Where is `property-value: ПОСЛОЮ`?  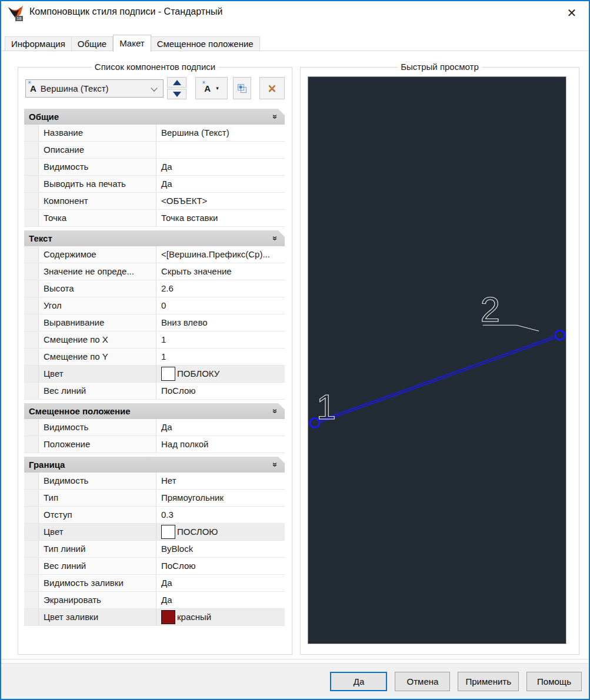 property-value: ПОСЛОЮ is located at coordinates (221, 532).